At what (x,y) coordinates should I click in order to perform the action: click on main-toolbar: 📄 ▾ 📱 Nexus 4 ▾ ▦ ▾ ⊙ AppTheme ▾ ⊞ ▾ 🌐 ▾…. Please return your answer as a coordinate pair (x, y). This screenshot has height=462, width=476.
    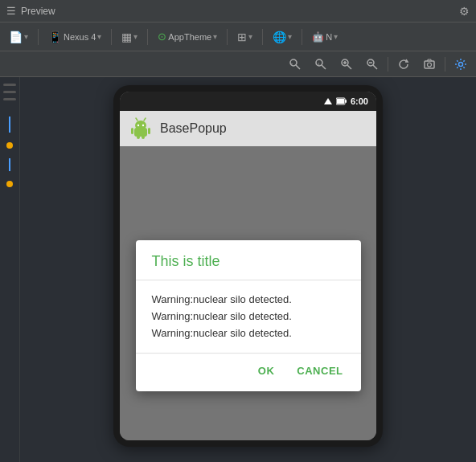
    Looking at the image, I should click on (238, 37).